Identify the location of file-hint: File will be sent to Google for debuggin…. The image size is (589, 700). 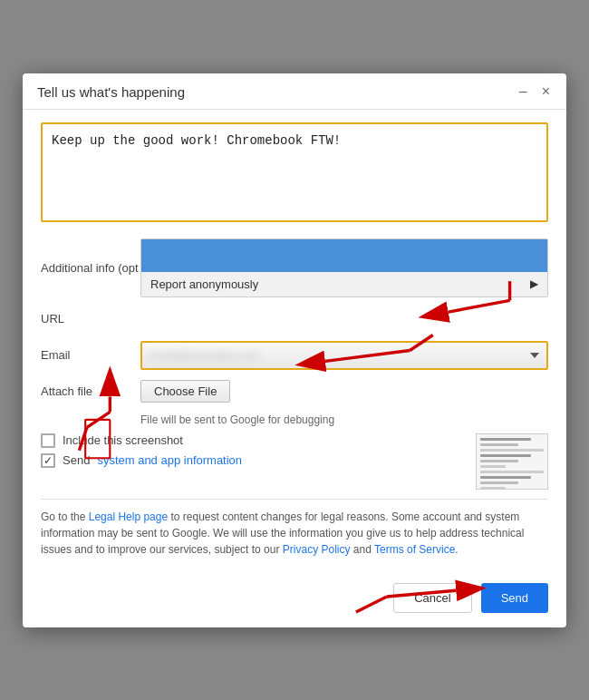
(344, 420).